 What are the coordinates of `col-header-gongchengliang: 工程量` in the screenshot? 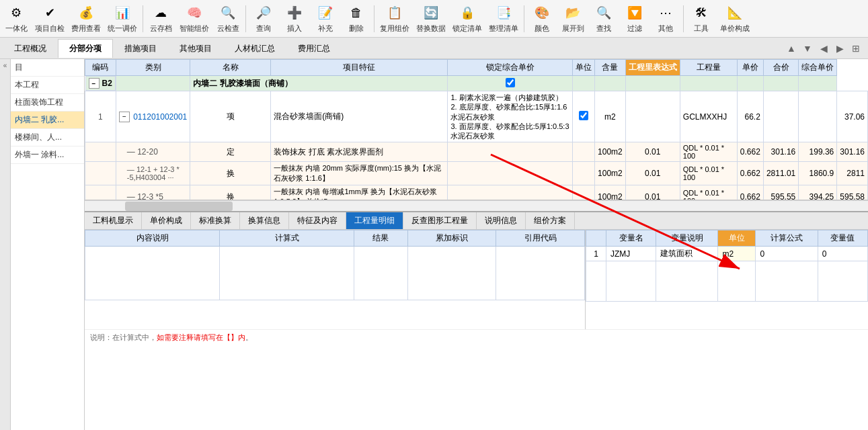 It's located at (709, 68).